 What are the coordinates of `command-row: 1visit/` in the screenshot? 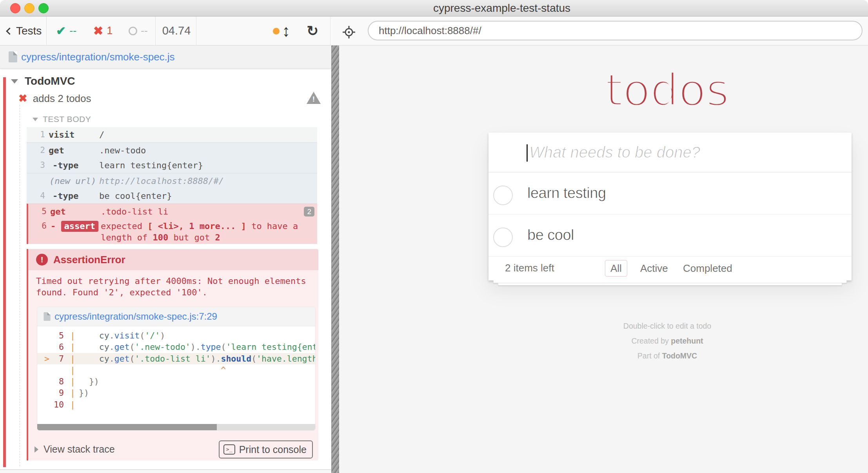 It's located at (172, 135).